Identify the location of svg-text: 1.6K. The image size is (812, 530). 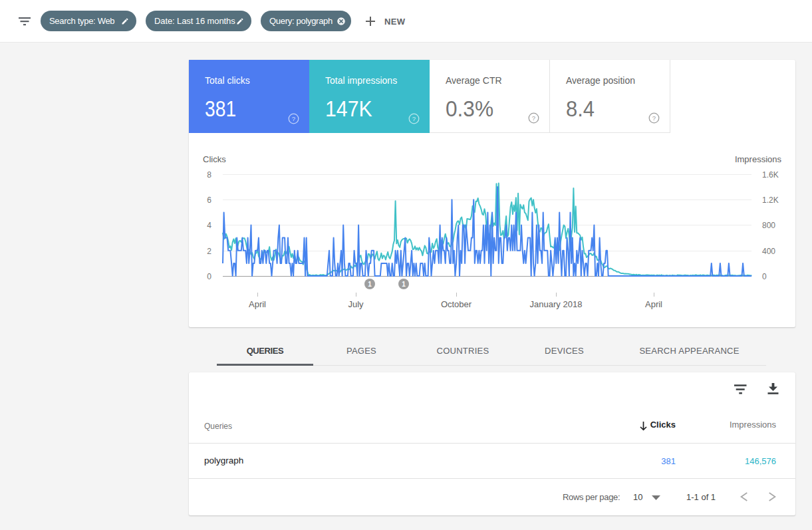
(770, 175).